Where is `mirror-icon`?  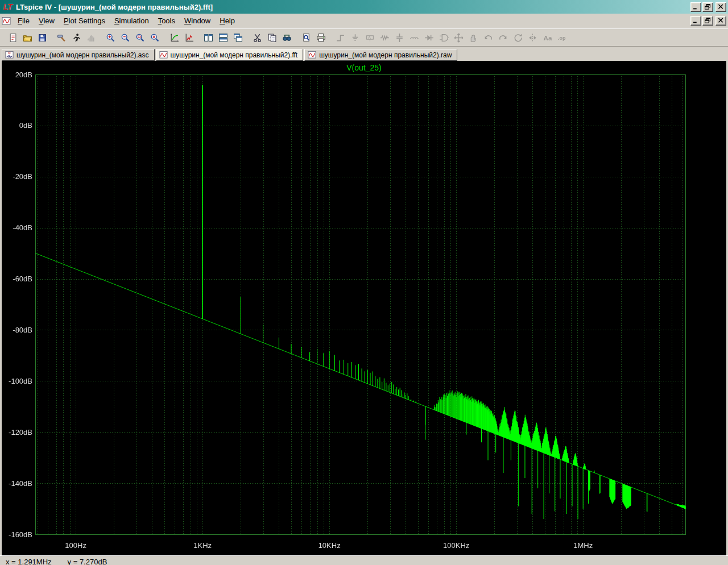
mirror-icon is located at coordinates (532, 38).